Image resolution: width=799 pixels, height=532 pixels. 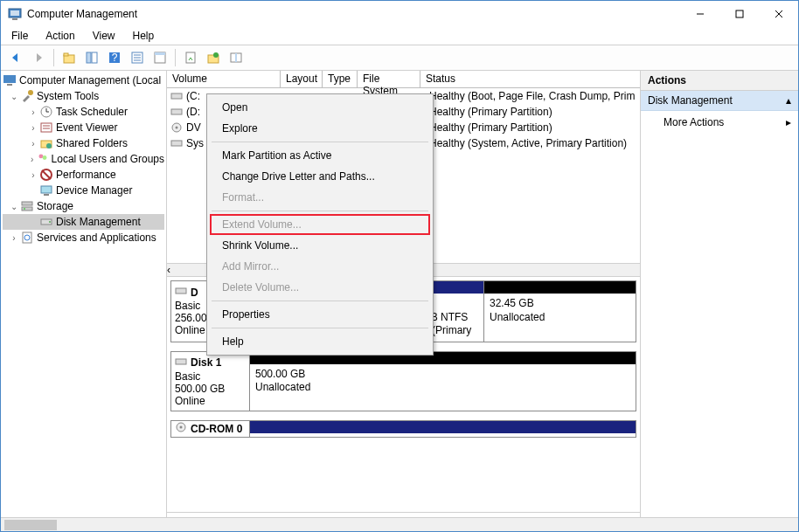 I want to click on tools-icon, so click(x=27, y=96).